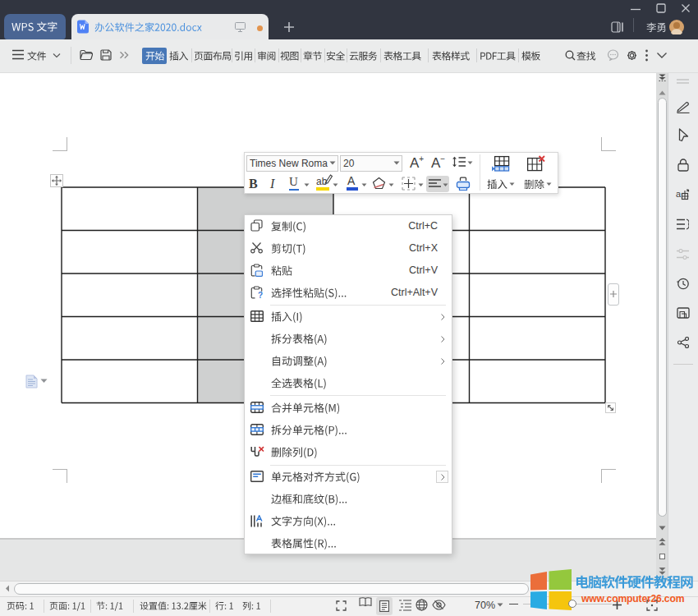 The image size is (698, 616). What do you see at coordinates (678, 194) in the screenshot?
I see `svg-text: a` at bounding box center [678, 194].